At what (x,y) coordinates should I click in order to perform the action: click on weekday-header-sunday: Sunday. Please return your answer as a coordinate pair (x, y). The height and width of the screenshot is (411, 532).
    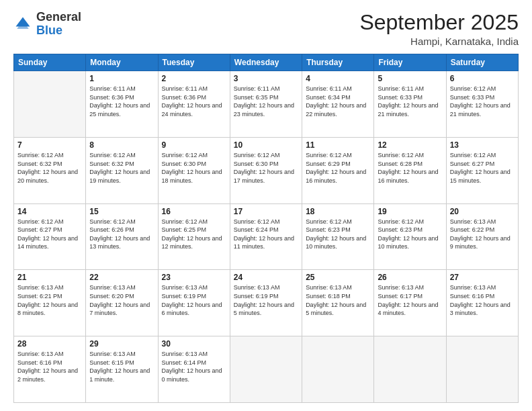
    Looking at the image, I should click on (50, 63).